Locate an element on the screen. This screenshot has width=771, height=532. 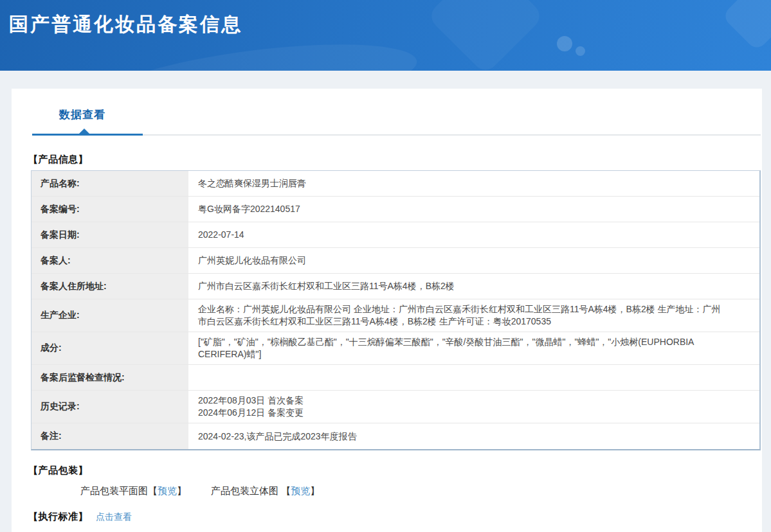
table-row: 备注:2024-02-23,该产品已完成2023年度报告 is located at coordinates (395, 436).